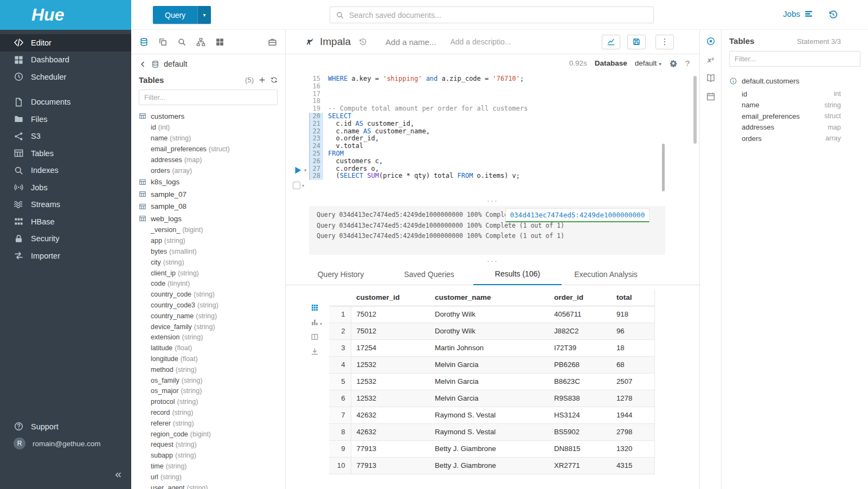  I want to click on table-filter-input, so click(208, 98).